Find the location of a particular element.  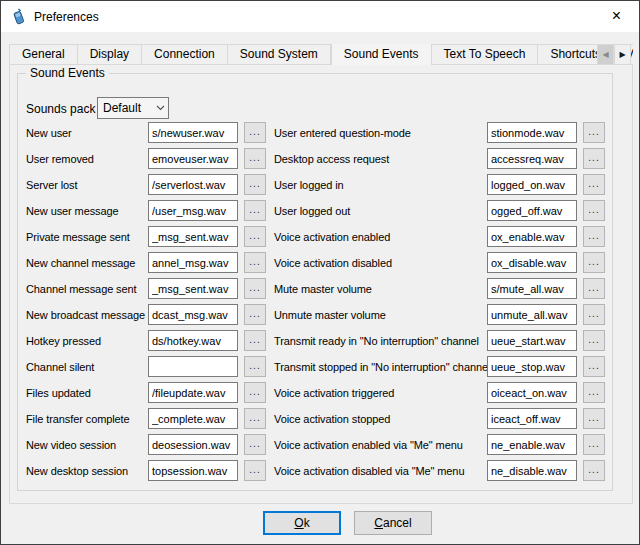

sound-event-label: File transfer complete is located at coordinates (78, 419).